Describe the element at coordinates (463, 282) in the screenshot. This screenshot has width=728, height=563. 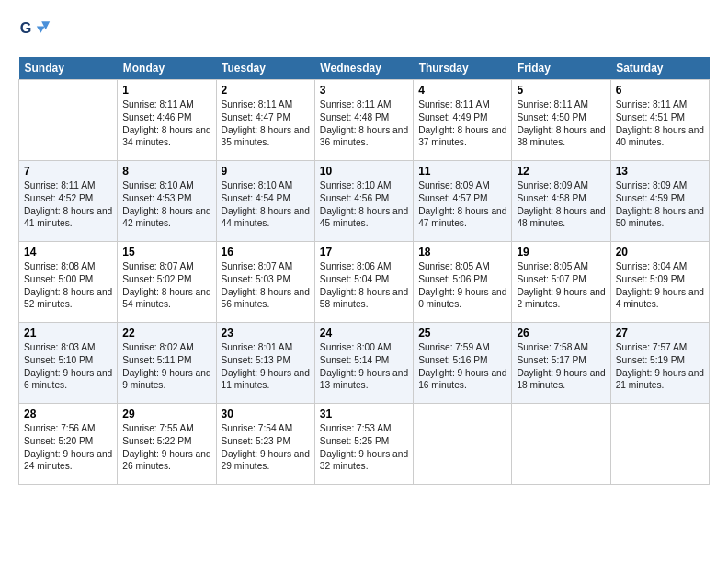
I see `calendar-cell: 18Sunrise: 8:05 AMSunset: 5:06 PMDayligh…` at that location.